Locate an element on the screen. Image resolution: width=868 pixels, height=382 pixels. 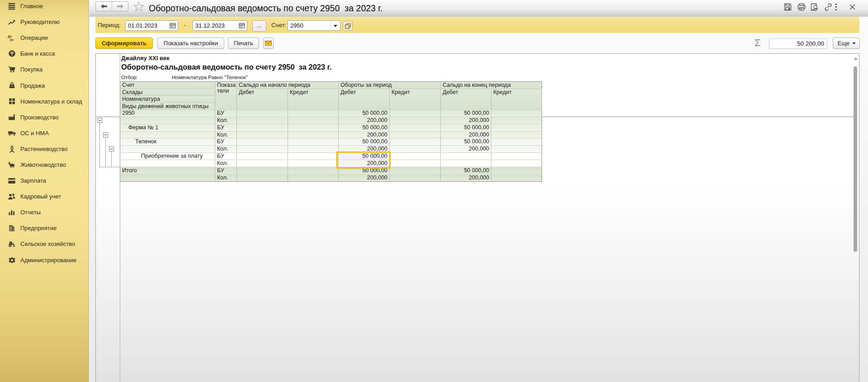
date-to-input: 31.12.2023 is located at coordinates (220, 25).